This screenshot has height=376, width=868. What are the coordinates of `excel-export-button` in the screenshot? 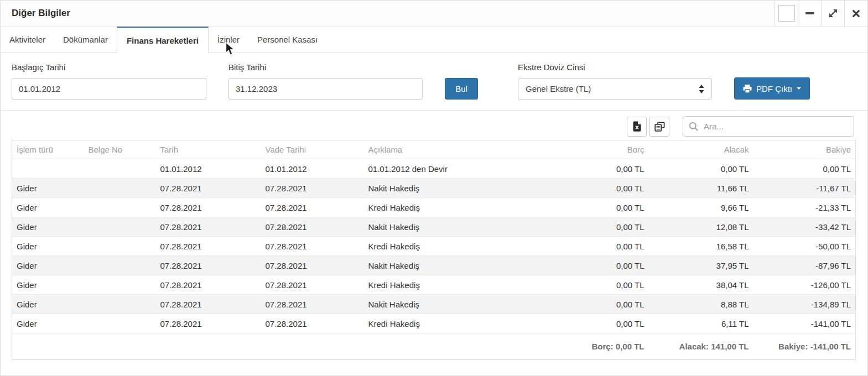 It's located at (637, 127).